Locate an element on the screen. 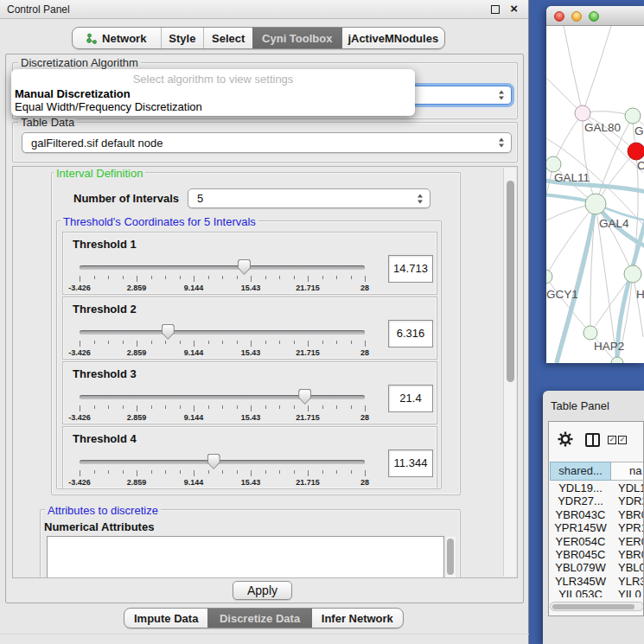  threshold-value-field: 6.316 is located at coordinates (411, 334).